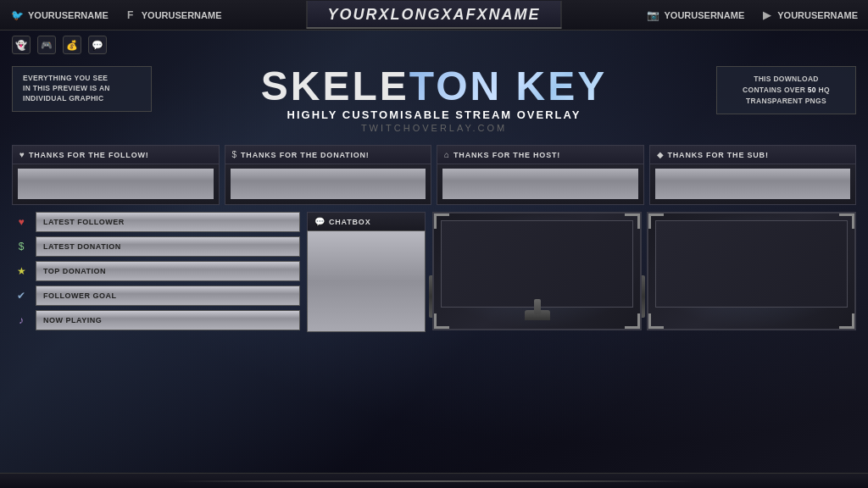  I want to click on website: TWITCHOVERLAY.COM, so click(434, 128).